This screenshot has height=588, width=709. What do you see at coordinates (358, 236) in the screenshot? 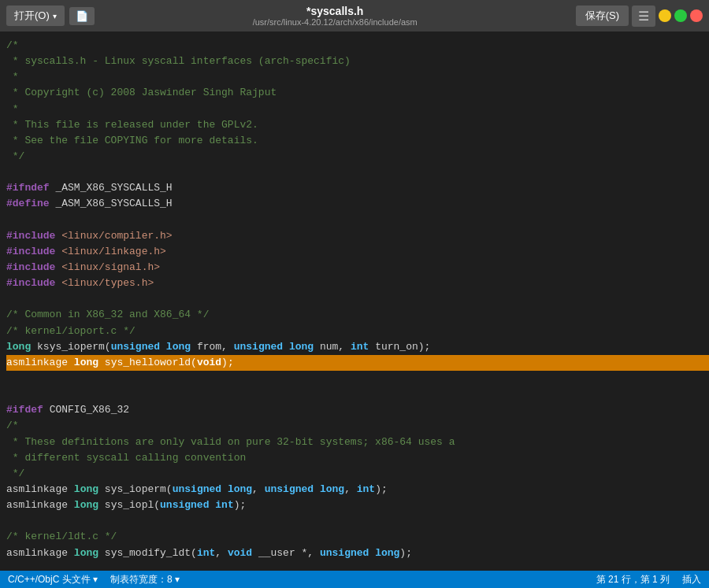
I see `code-line: #include <linux/compiler.h>` at bounding box center [358, 236].